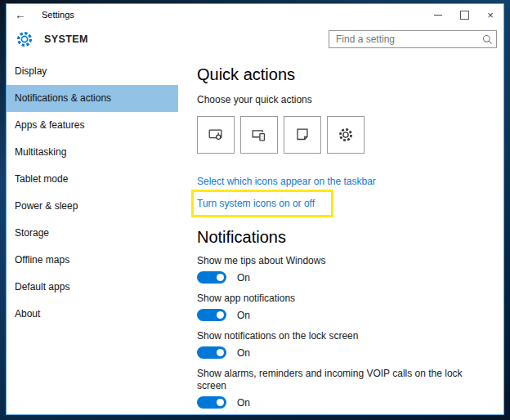 The height and width of the screenshot is (420, 510). What do you see at coordinates (256, 203) in the screenshot?
I see `link-turn-system-icons: Turn system icons on or off` at bounding box center [256, 203].